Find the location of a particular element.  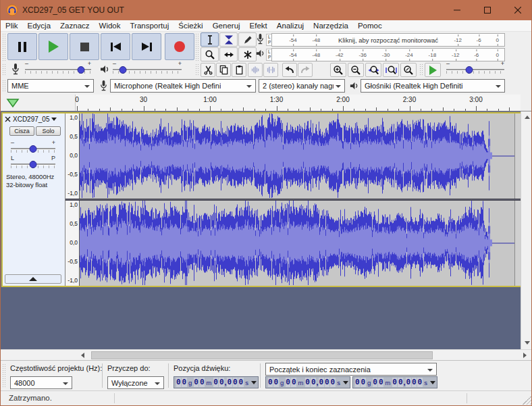

vertical-scale-right: 1,00,50,0-0,5-1,0 is located at coordinates (73, 243).